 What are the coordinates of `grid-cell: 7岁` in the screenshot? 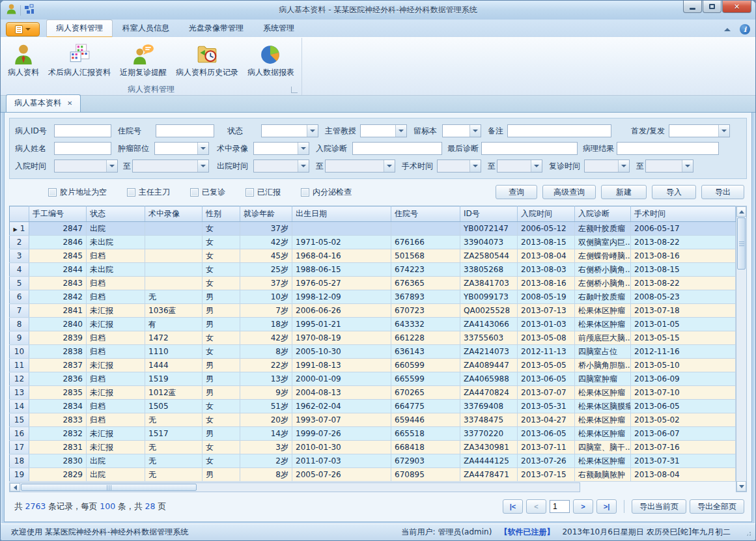 It's located at (266, 311).